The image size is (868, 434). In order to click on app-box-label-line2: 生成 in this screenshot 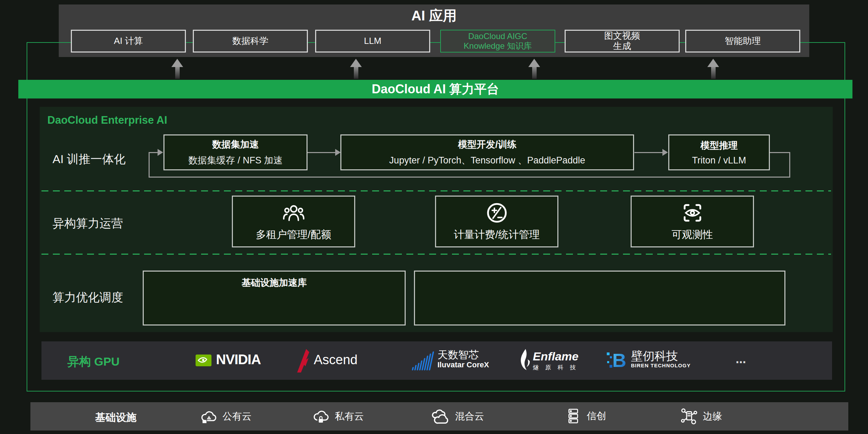, I will do `click(622, 46)`.